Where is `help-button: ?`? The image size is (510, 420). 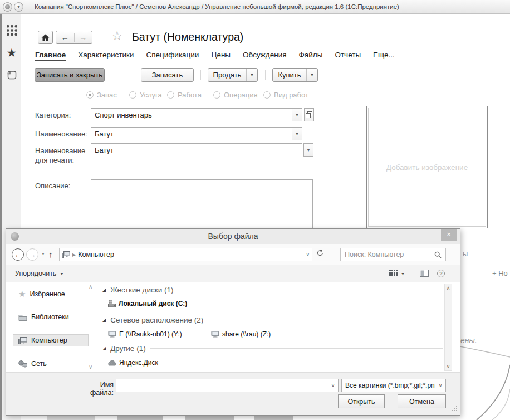 help-button: ? is located at coordinates (441, 274).